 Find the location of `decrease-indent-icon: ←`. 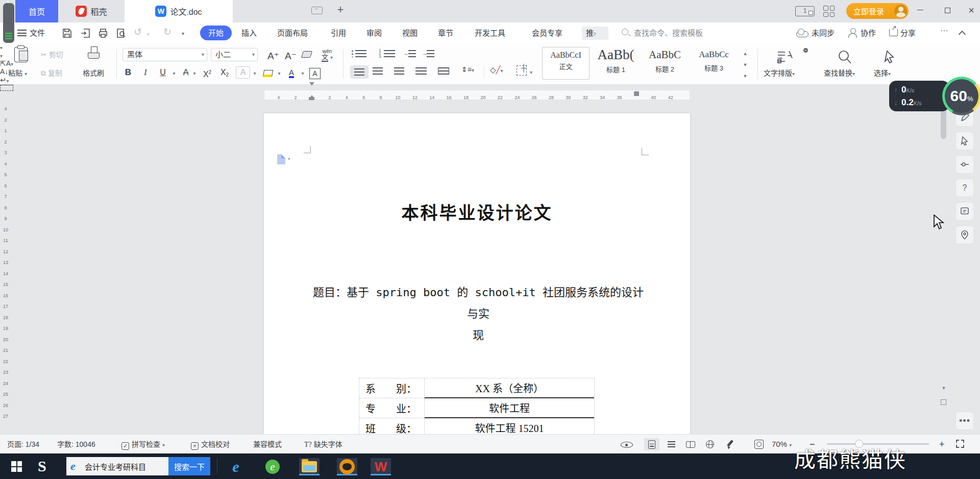

decrease-indent-icon: ← is located at coordinates (412, 54).